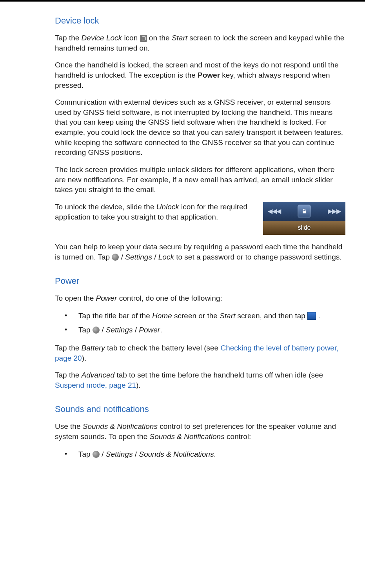  I want to click on list-item: Tap / Settings / Sounds & Notifications., so click(203, 455).